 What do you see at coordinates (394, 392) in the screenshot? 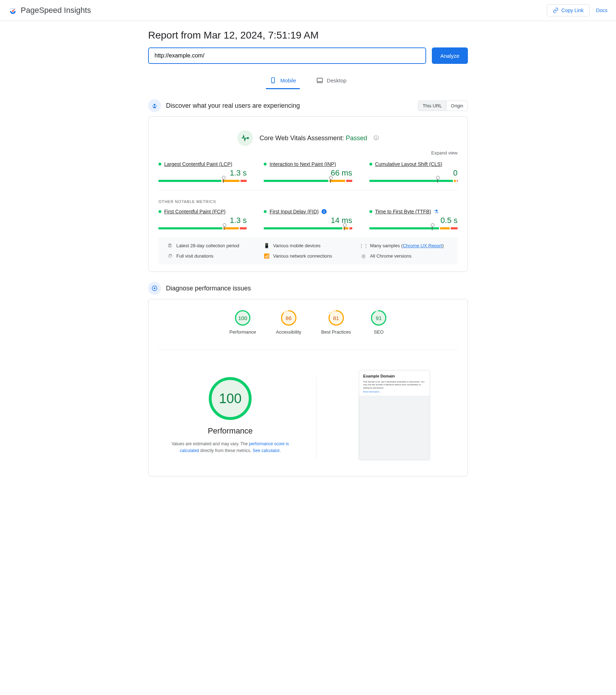
I see `preview-more-link: More information...` at bounding box center [394, 392].